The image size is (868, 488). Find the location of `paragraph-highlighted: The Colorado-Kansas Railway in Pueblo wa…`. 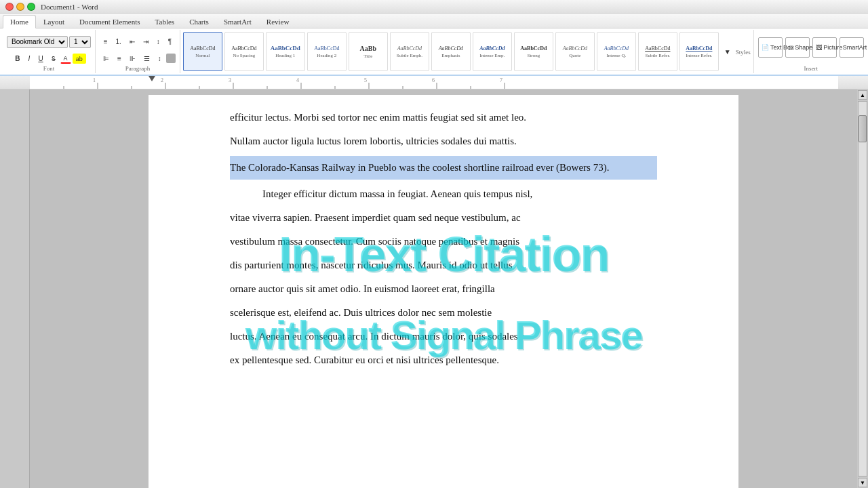

paragraph-highlighted: The Colorado-Kansas Railway in Pueblo wa… is located at coordinates (443, 168).